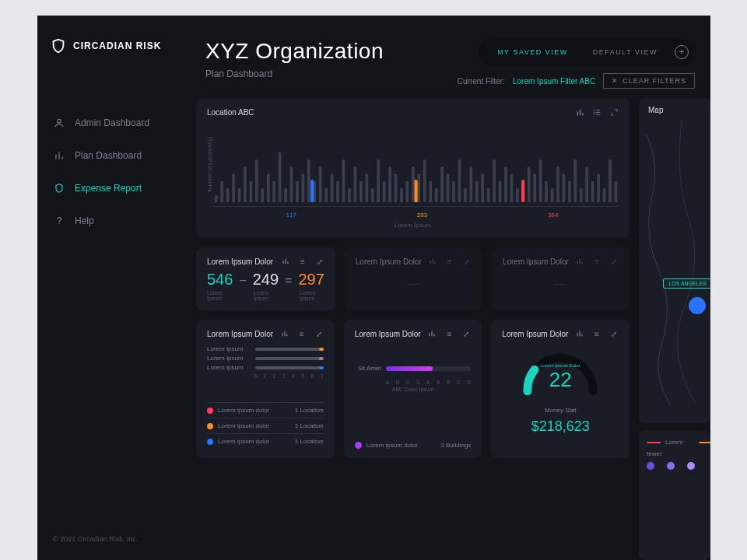 This screenshot has width=747, height=560. I want to click on card-location-chart: Location ABC 10 Number of Locations, so click(412, 168).